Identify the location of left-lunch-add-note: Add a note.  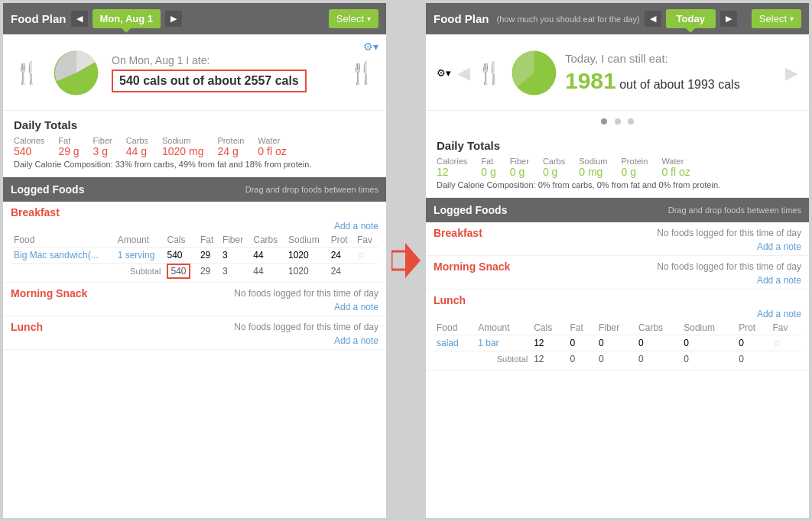
(356, 341).